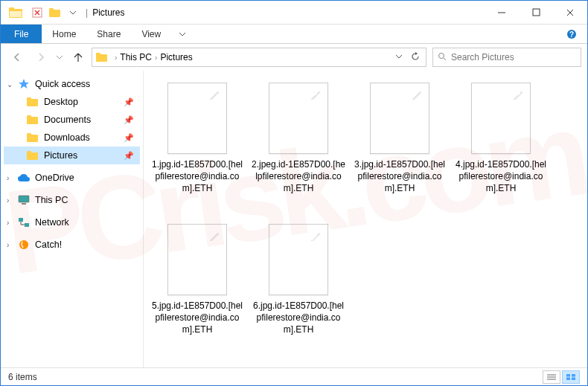  Describe the element at coordinates (298, 318) in the screenshot. I see `file-name: 6.jpg.id-1E857D00.[helpfilerestore@india…` at that location.